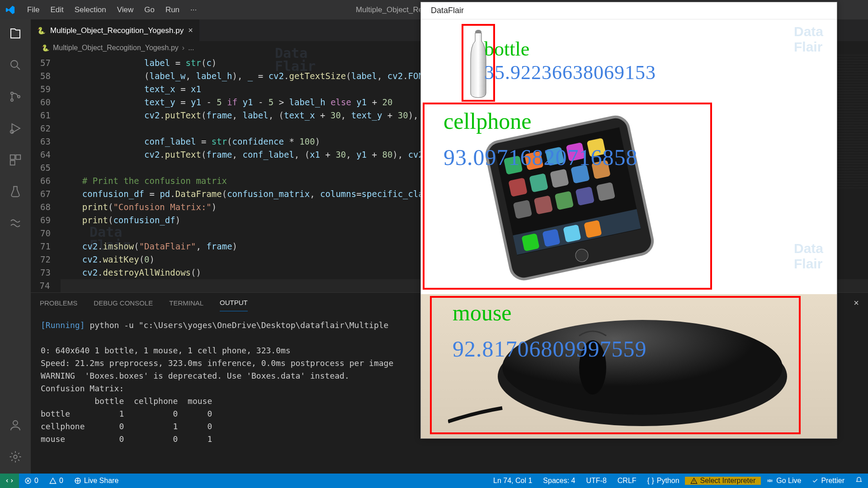 The width and height of the screenshot is (868, 488). I want to click on close-icon: ×, so click(191, 31).